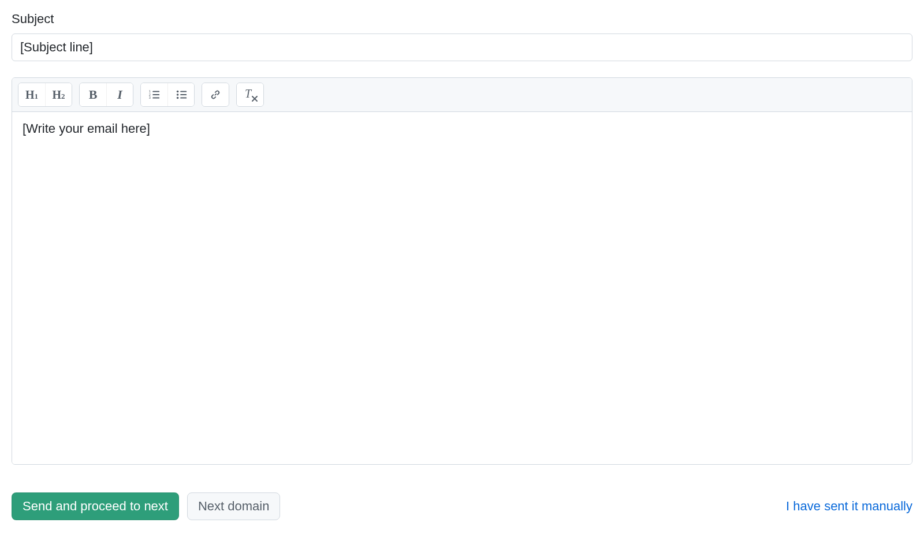  Describe the element at coordinates (250, 95) in the screenshot. I see `clear-formatting-icon: T` at that location.